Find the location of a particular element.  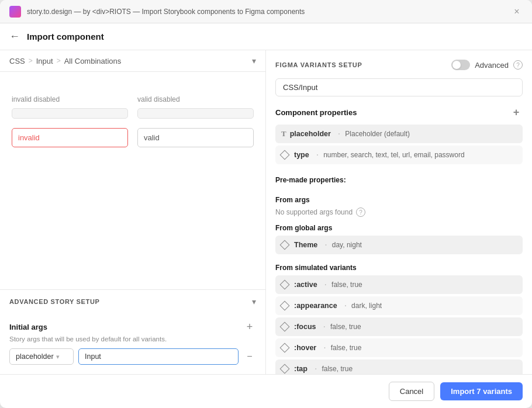

advanced-setup-chevron: ▾ is located at coordinates (254, 302).